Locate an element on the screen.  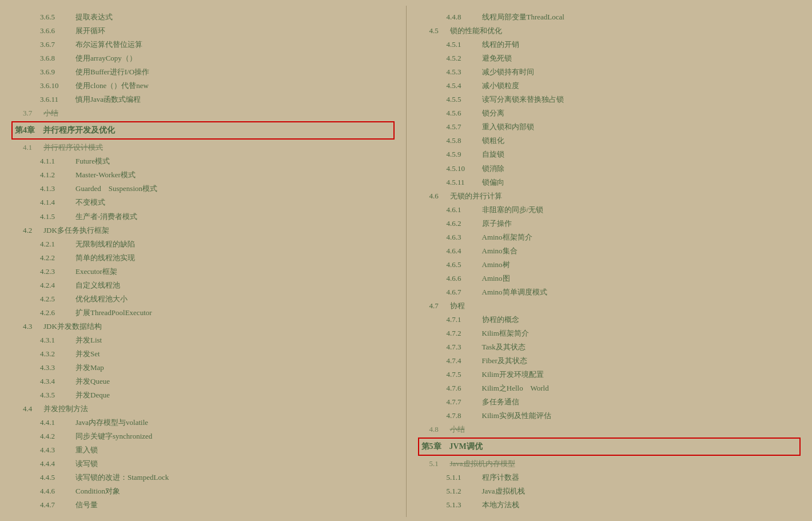
list-item: 4.3.4并发Queue is located at coordinates (203, 381).